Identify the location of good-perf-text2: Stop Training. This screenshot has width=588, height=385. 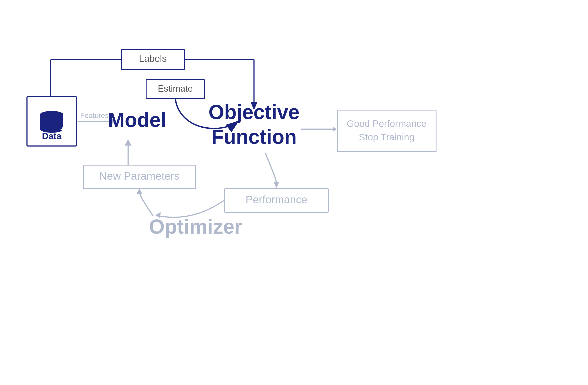
(387, 137).